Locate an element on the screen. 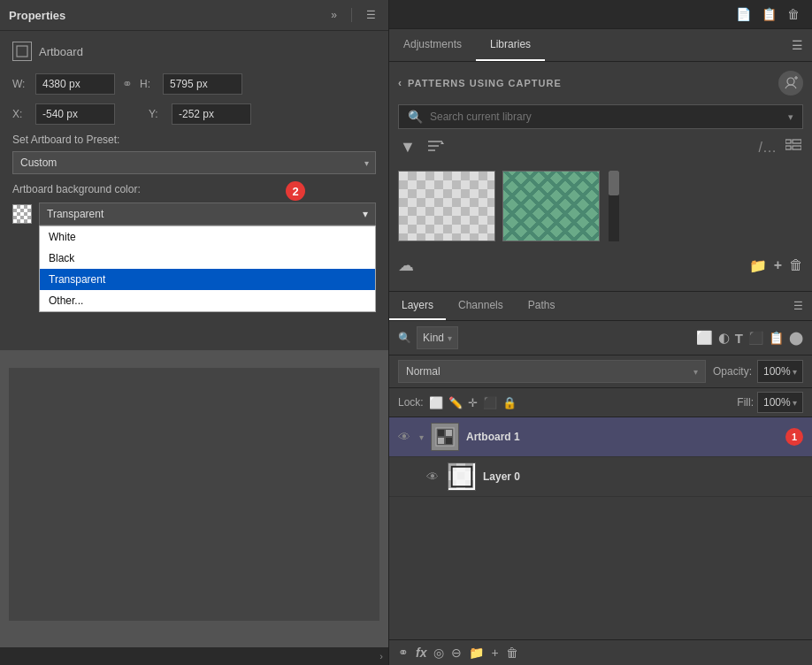 The width and height of the screenshot is (812, 665). delete-item-icon: 🗑 is located at coordinates (796, 265).